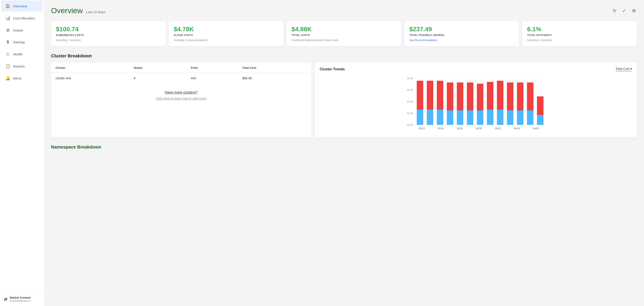 The width and height of the screenshot is (644, 306). What do you see at coordinates (634, 11) in the screenshot?
I see `settings-button: ⚙` at bounding box center [634, 11].